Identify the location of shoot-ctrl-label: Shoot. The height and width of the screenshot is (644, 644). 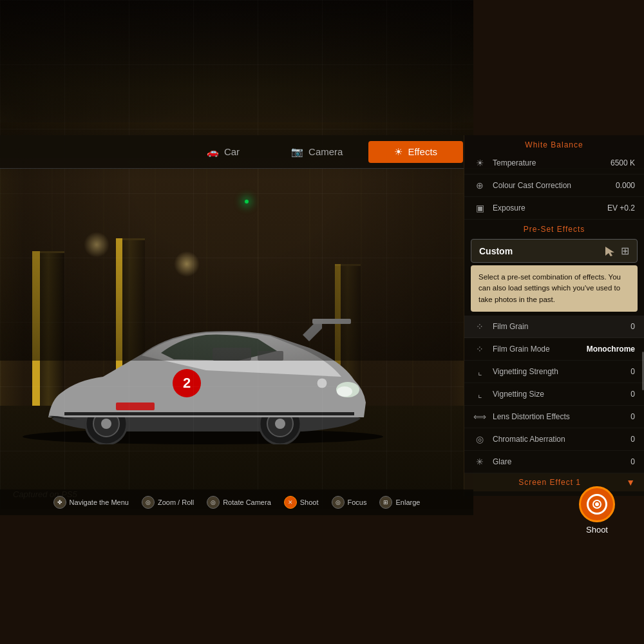
(309, 502).